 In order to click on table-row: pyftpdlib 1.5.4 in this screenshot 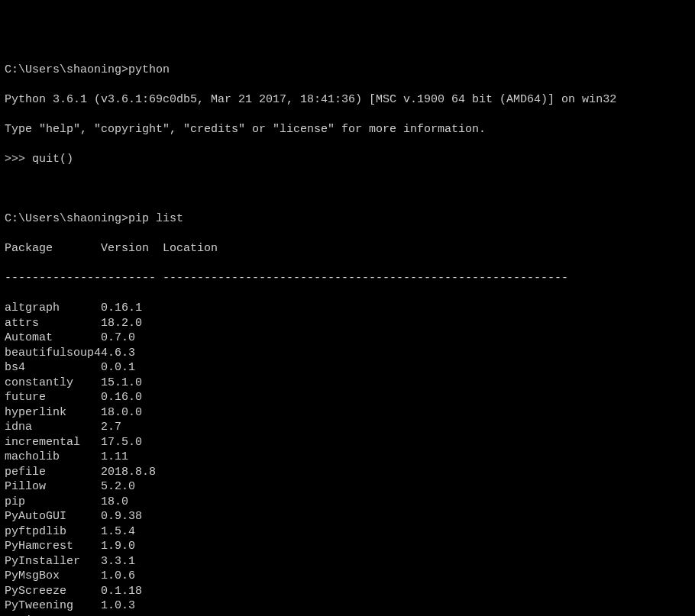, I will do `click(348, 532)`.